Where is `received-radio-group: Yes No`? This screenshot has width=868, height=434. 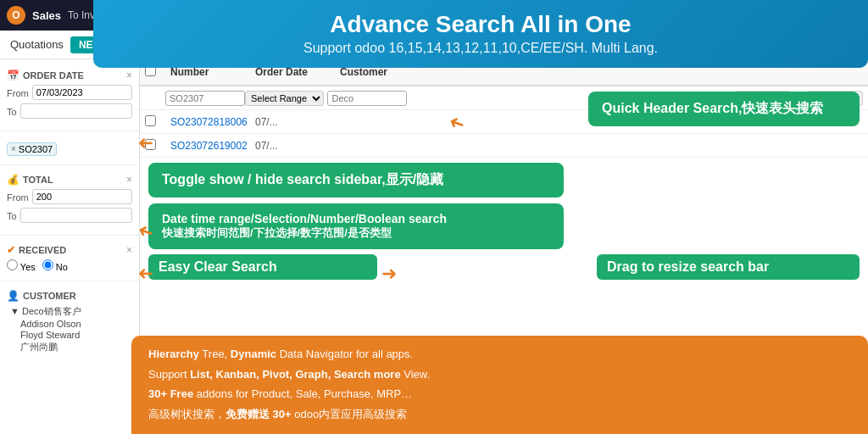 received-radio-group: Yes No is located at coordinates (70, 266).